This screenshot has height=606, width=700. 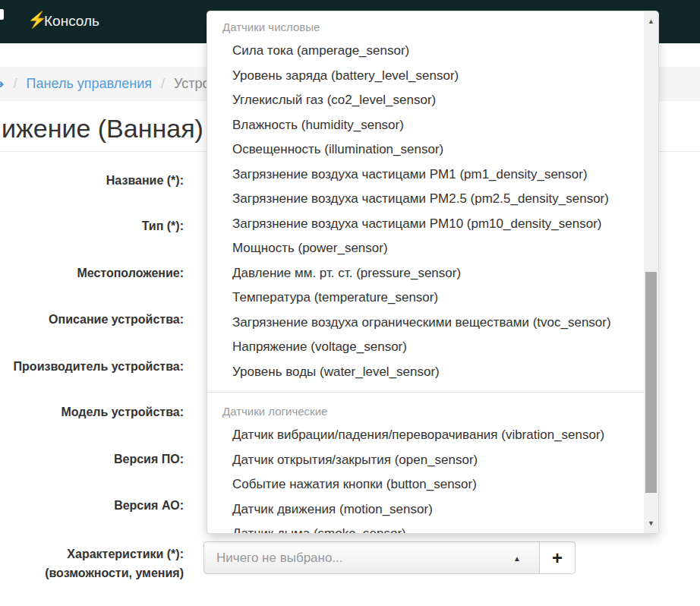 I want to click on dropdown-item-open: Датчик открытия/закрытия (open_sensor), so click(x=433, y=460).